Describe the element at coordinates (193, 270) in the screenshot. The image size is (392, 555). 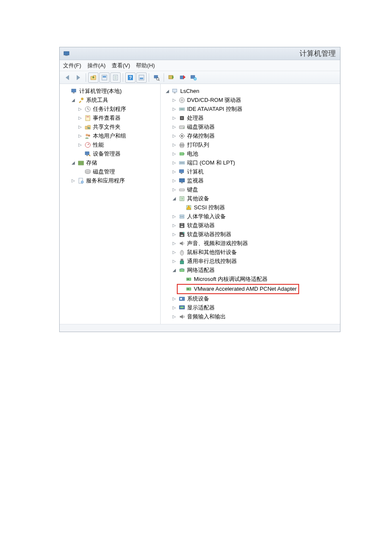
I see `device-category: ◢网络适配器` at that location.